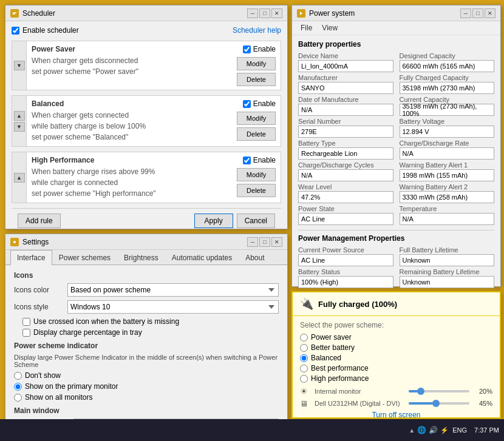 The width and height of the screenshot is (504, 441). What do you see at coordinates (396, 358) in the screenshot?
I see `scheme-balanced-row: Balanced` at bounding box center [396, 358].